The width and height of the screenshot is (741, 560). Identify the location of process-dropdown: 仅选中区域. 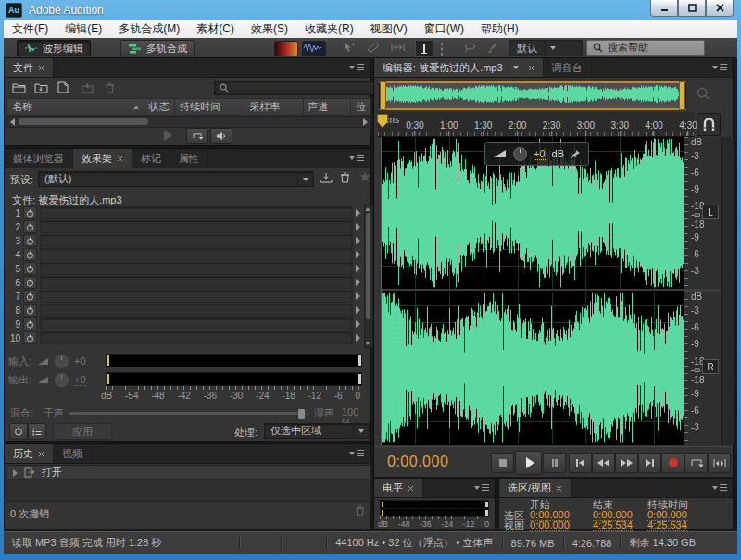
(317, 431).